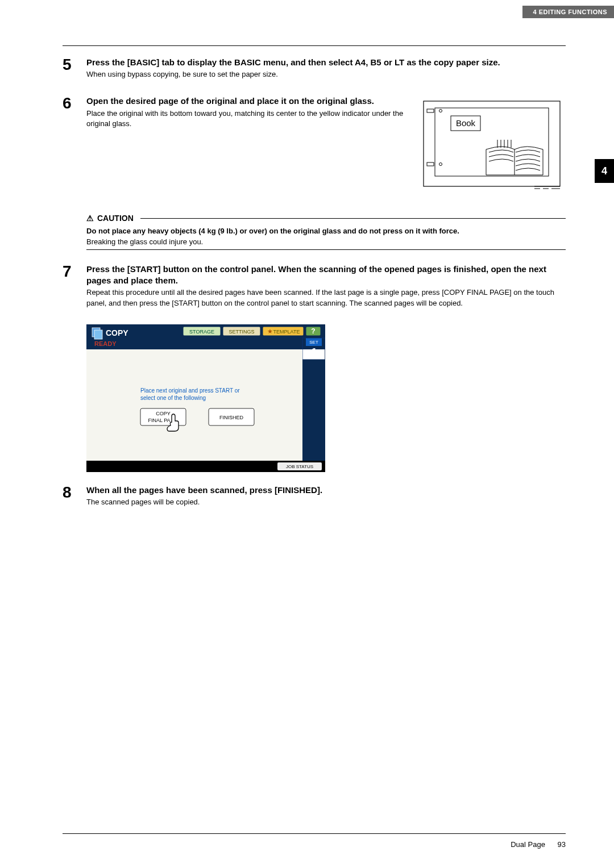  Describe the element at coordinates (326, 232) in the screenshot. I see `caution-block: ⚠ CAUTION Do not place any heavy objects…` at that location.